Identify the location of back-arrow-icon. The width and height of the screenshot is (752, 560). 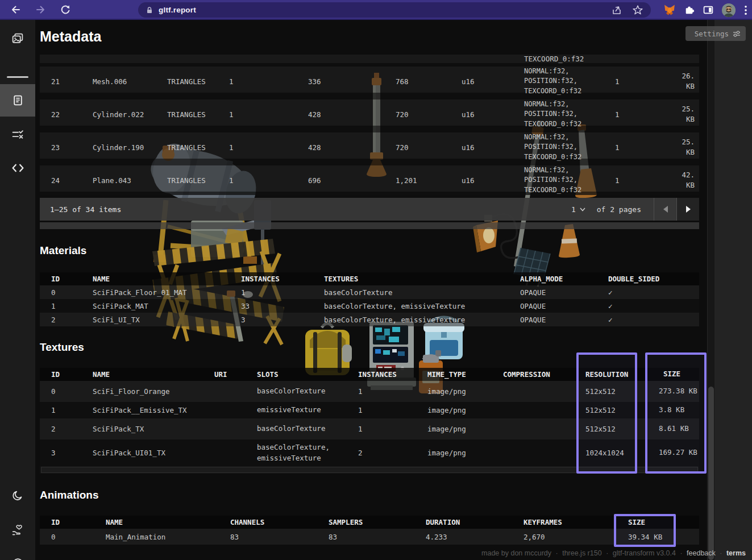
(15, 10).